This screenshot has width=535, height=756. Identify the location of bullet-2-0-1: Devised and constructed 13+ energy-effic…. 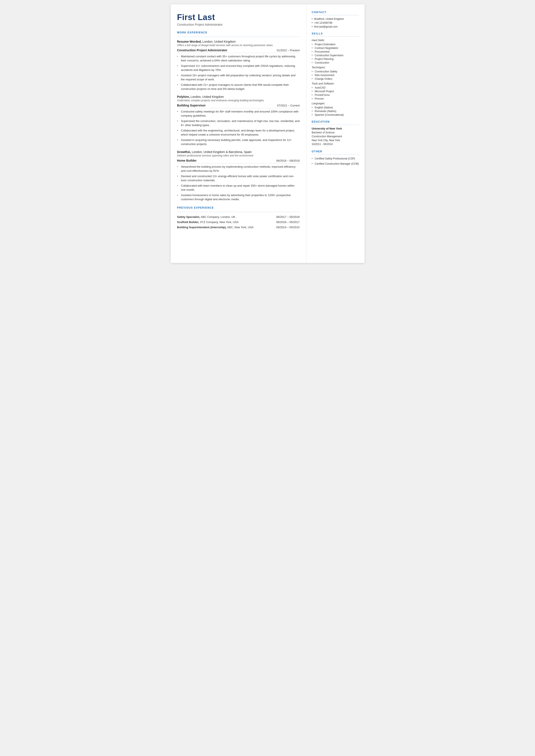
(239, 179).